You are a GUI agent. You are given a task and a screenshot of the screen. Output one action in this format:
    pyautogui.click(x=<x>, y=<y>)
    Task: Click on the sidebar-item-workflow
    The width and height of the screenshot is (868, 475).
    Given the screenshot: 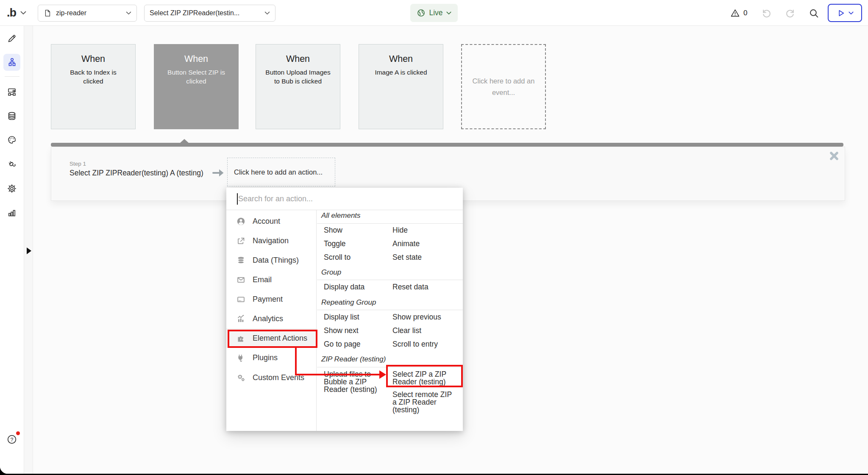 What is the action you would take?
    pyautogui.click(x=12, y=62)
    